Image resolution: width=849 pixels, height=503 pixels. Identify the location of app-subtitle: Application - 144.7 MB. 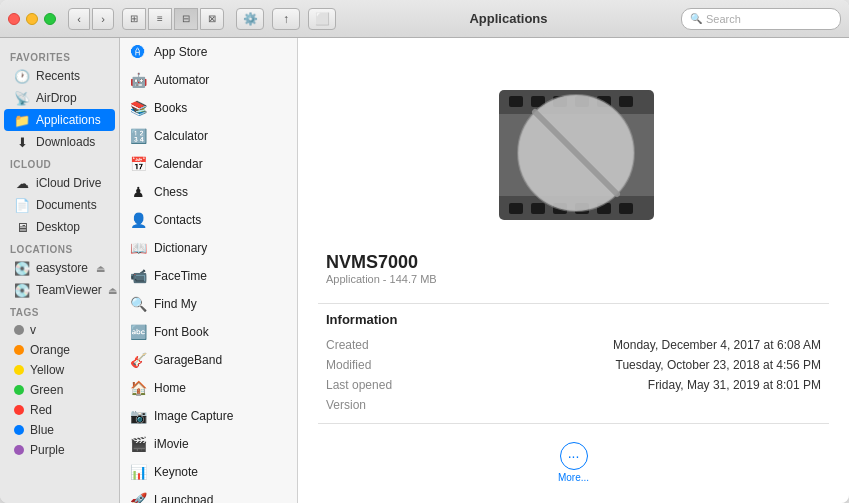
(378, 279).